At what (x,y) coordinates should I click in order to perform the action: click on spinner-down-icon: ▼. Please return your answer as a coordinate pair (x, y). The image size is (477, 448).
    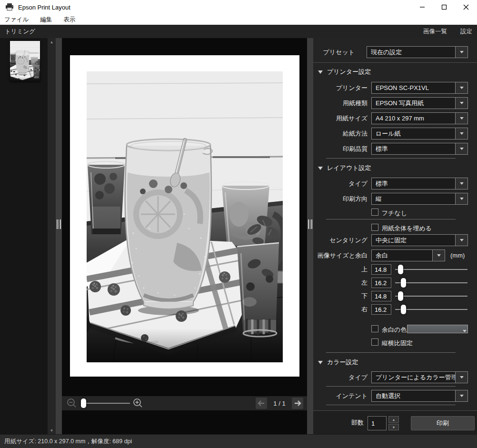
    Looking at the image, I should click on (394, 427).